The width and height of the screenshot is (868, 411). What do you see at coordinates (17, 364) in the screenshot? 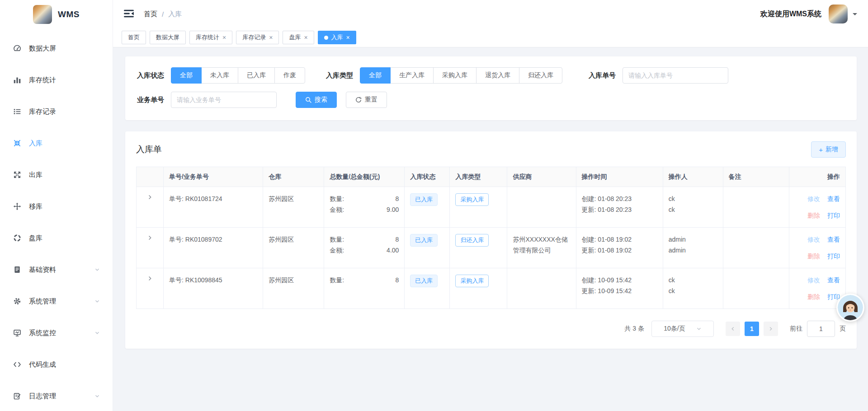
I see `code-icon` at bounding box center [17, 364].